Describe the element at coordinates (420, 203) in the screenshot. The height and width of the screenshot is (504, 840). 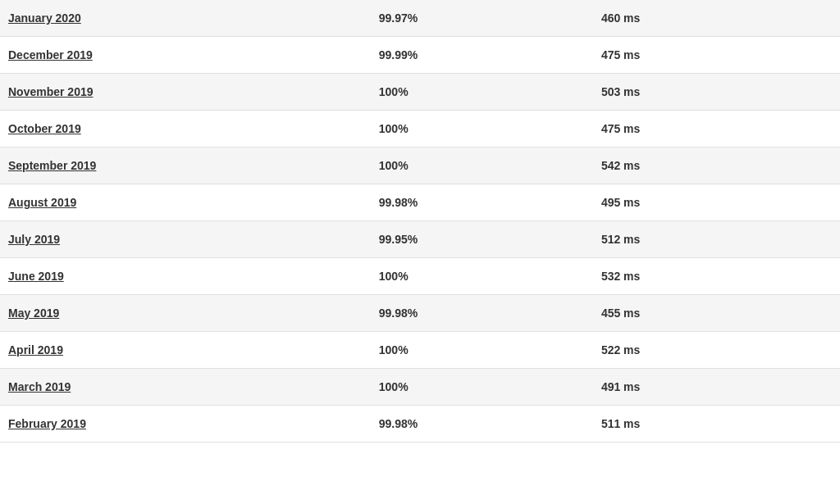
I see `table-row: August 201999.98%495 ms` at that location.